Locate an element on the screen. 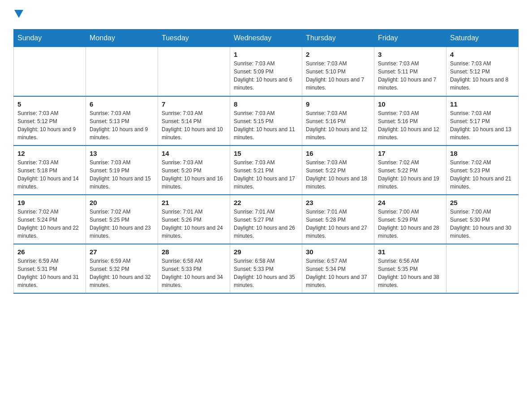  day-number: 6 is located at coordinates (122, 104).